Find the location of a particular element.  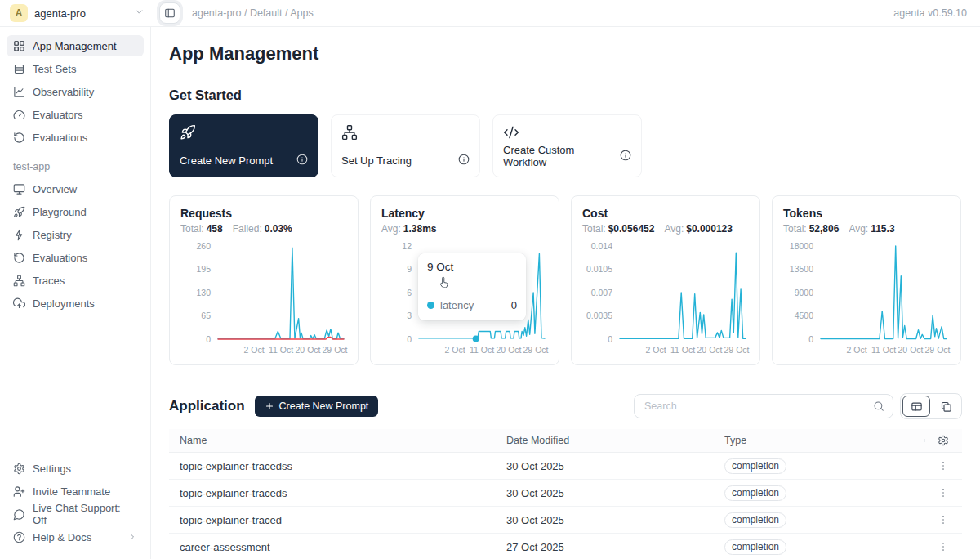

user-plus-icon is located at coordinates (20, 492).